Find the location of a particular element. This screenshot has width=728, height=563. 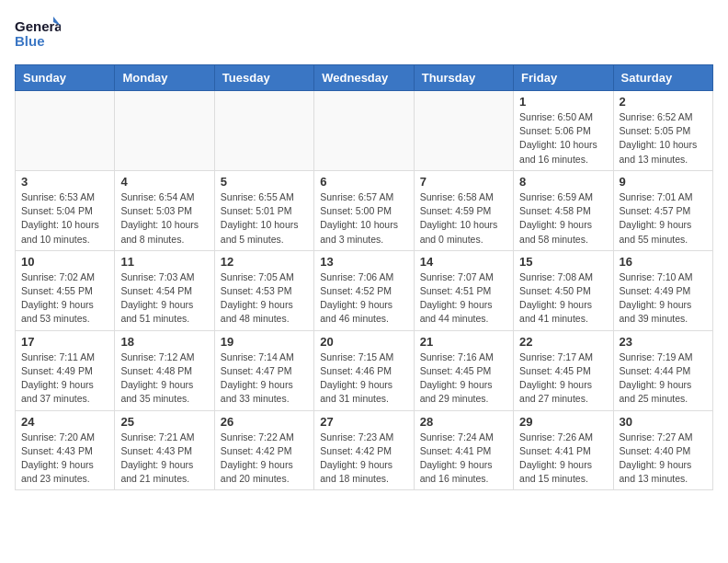

day-info: Sunrise: 7:01 AM Sunset: 4:57 PM Dayligh… is located at coordinates (664, 219).